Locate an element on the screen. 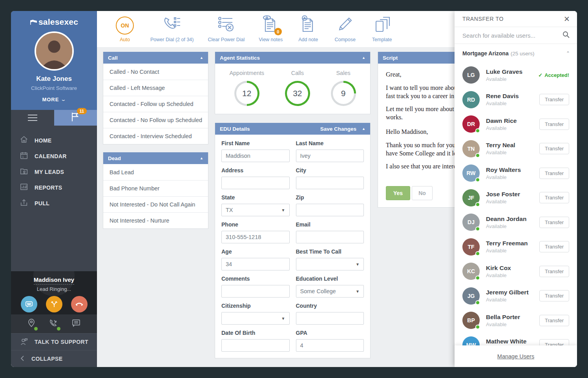 Image resolution: width=588 pixels, height=378 pixels. disposition-item: Called - Left Message is located at coordinates (155, 88).